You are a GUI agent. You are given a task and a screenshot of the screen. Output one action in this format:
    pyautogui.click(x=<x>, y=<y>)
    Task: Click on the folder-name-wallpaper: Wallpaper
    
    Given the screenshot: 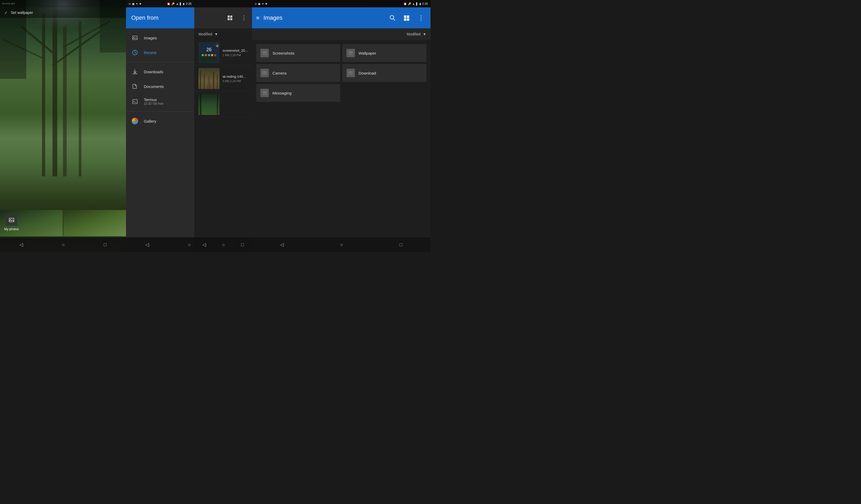 What is the action you would take?
    pyautogui.click(x=367, y=53)
    